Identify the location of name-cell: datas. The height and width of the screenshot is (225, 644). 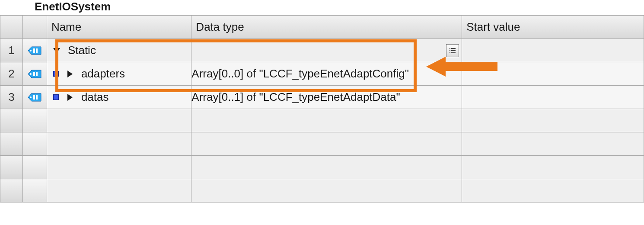
(119, 97).